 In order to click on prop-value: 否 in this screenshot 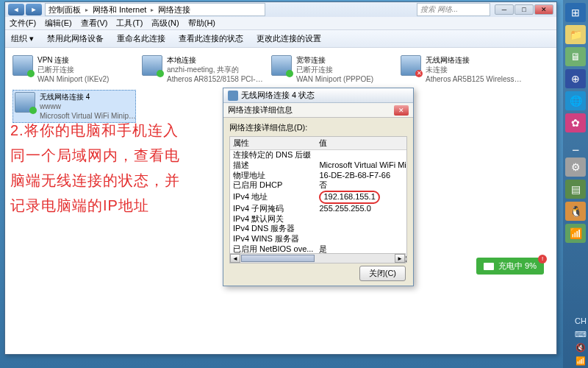, I will do `click(362, 185)`.